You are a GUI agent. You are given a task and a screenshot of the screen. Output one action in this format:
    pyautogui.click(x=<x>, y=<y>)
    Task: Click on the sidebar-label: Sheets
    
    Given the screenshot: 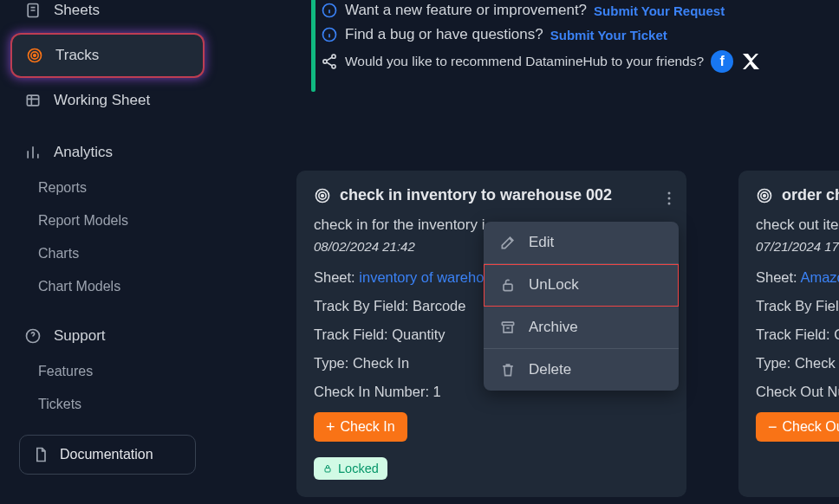 What is the action you would take?
    pyautogui.click(x=76, y=10)
    